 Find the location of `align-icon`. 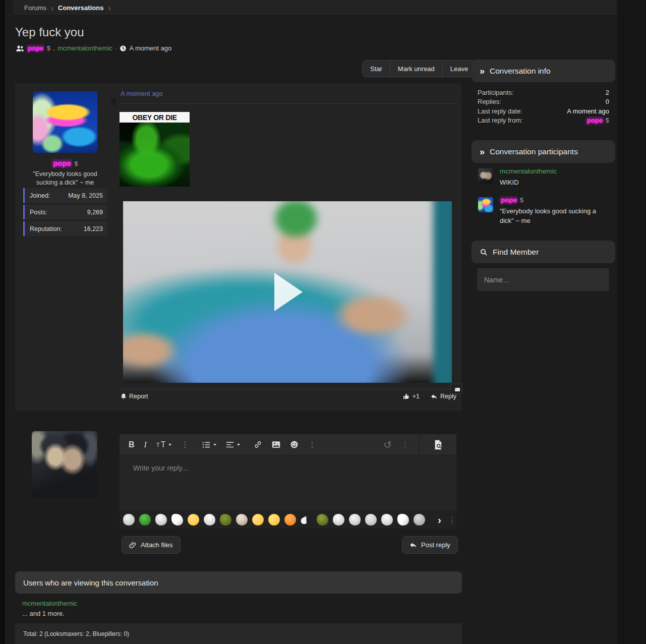

align-icon is located at coordinates (230, 445).